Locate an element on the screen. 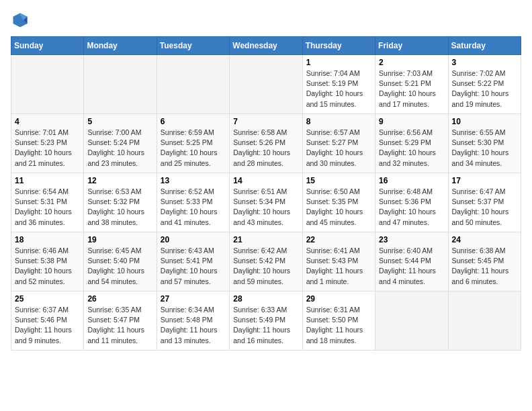  day-number: 1 is located at coordinates (339, 62).